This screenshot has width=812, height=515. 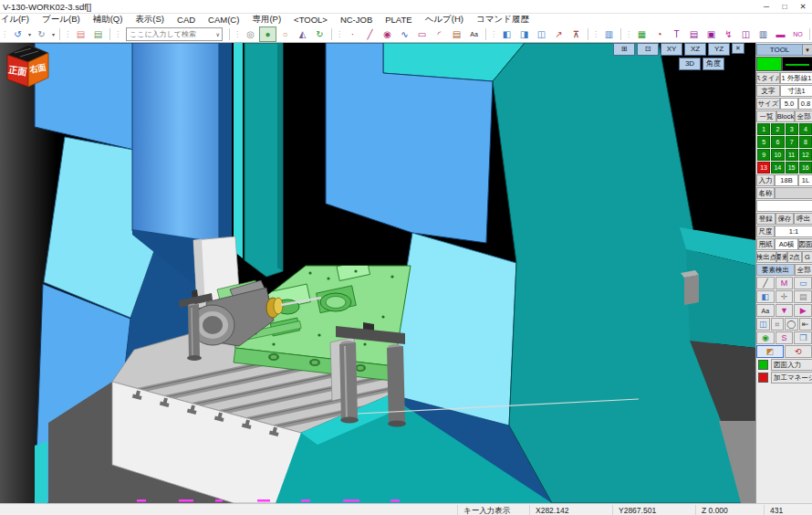 I want to click on layer-tile-2: 2, so click(x=777, y=130).